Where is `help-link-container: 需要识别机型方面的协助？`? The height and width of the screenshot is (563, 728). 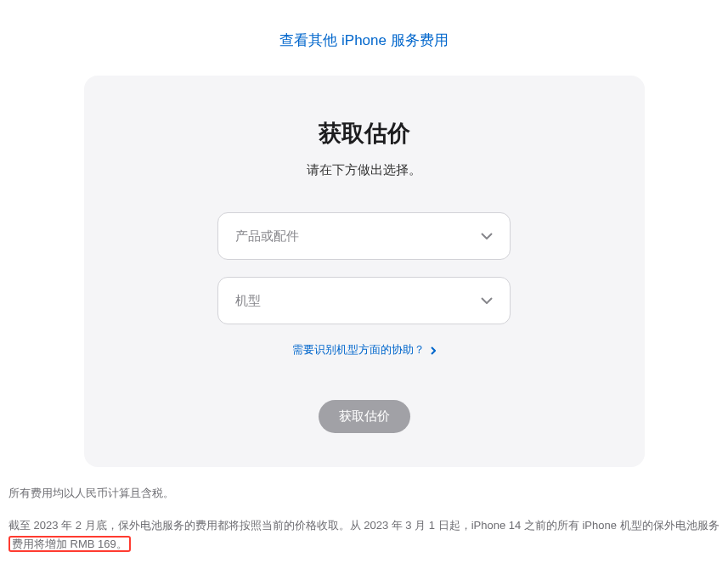 help-link-container: 需要识别机型方面的协助？ is located at coordinates (364, 350).